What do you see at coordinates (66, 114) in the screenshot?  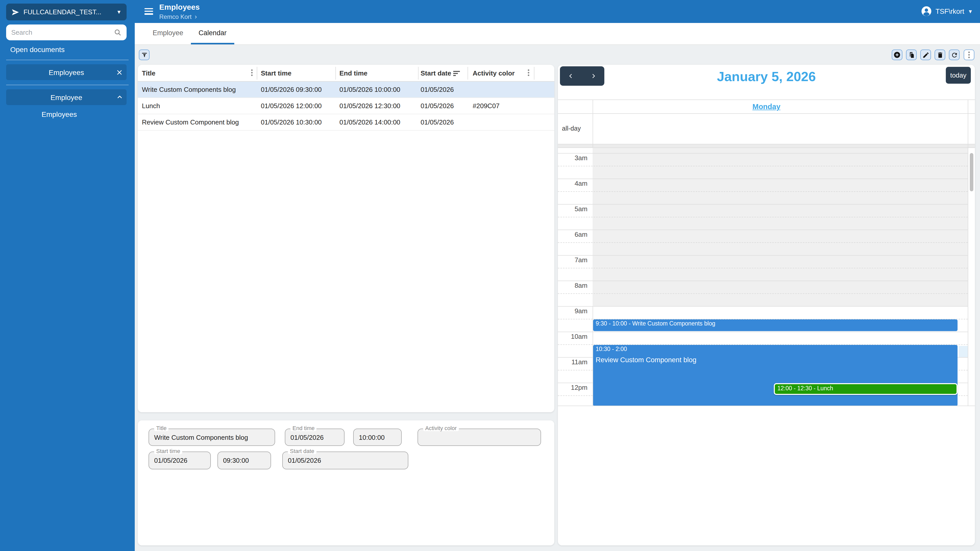 I see `menu-item-label: Employees` at bounding box center [66, 114].